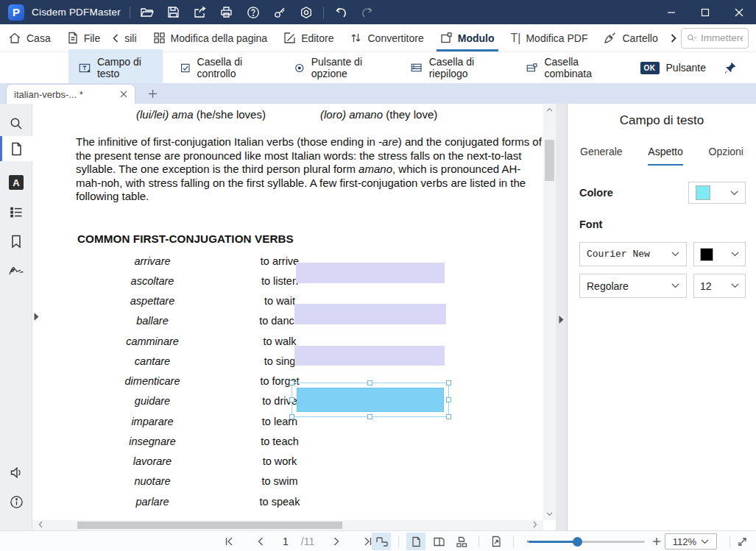  I want to click on expand-right-panel-icon, so click(561, 319).